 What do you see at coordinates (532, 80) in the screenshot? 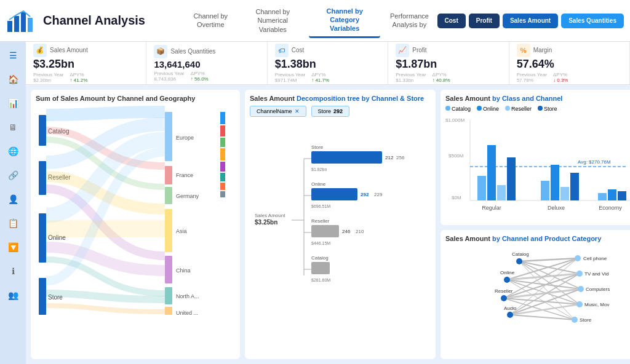
I see `kpi-margin-prev-val: 57.78%` at bounding box center [532, 80].